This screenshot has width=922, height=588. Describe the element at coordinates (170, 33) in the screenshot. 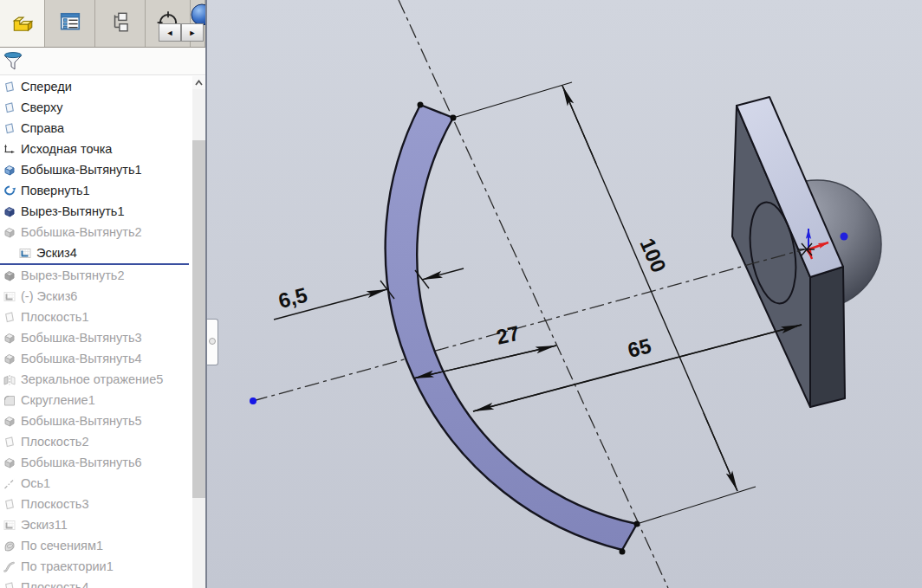

I see `tab-scroll-left-button: ◄` at that location.